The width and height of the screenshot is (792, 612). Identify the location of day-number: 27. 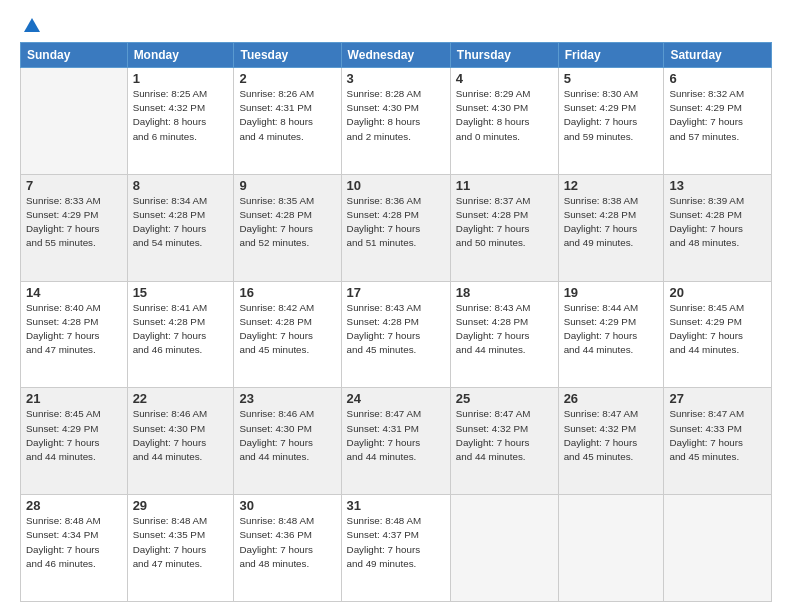
(718, 398).